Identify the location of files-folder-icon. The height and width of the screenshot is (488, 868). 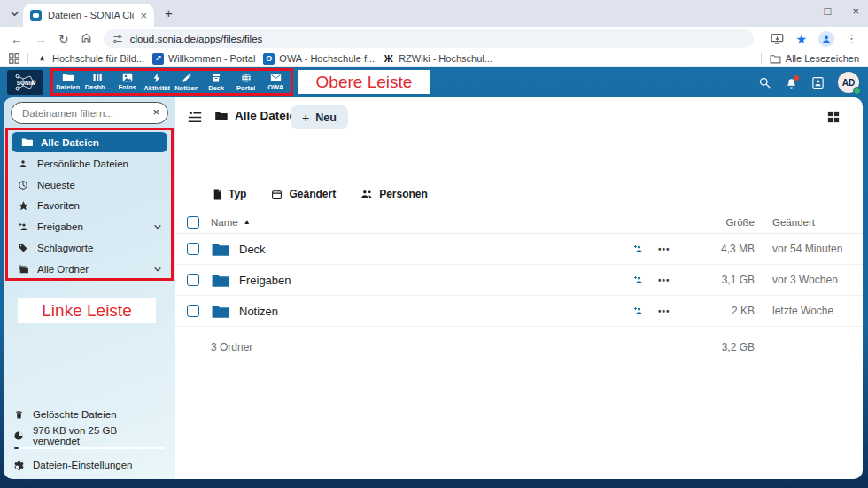
(67, 78).